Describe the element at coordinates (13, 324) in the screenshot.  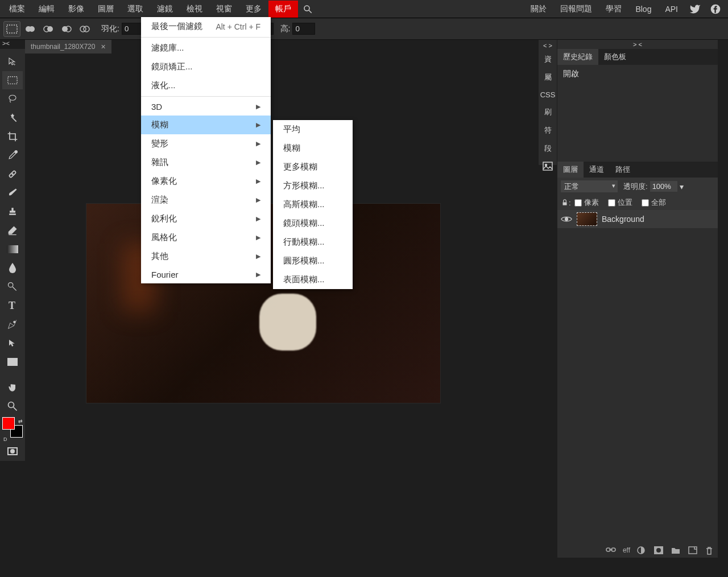
I see `pen-tool-icon` at that location.